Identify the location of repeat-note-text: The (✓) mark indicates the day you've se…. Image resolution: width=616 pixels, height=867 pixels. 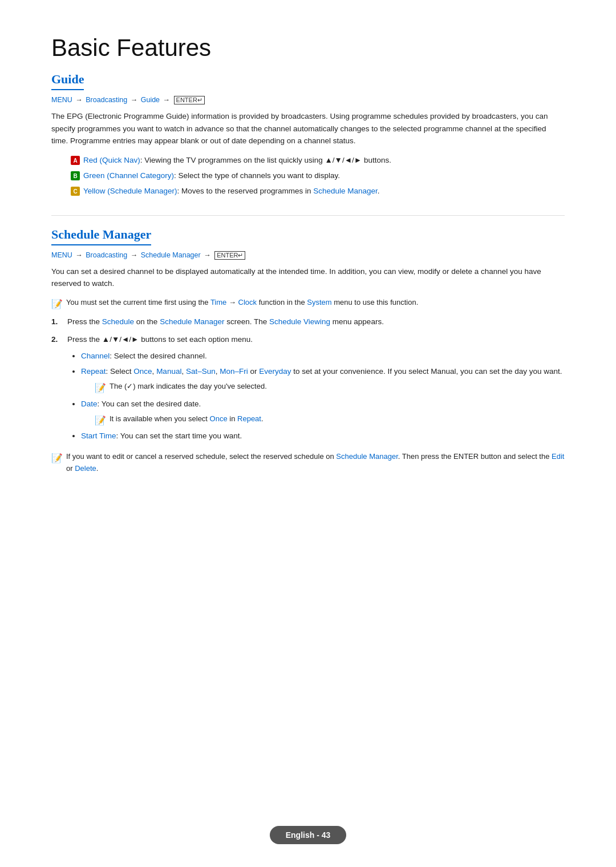
(188, 387).